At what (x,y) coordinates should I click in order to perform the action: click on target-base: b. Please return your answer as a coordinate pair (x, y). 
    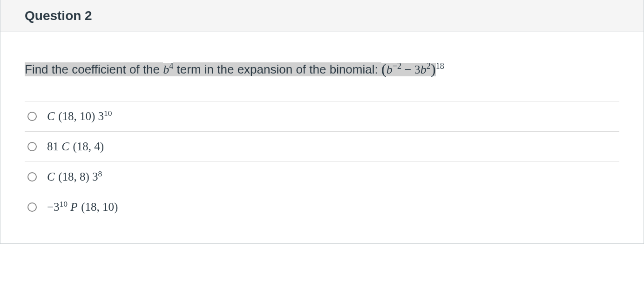
    Looking at the image, I should click on (166, 70).